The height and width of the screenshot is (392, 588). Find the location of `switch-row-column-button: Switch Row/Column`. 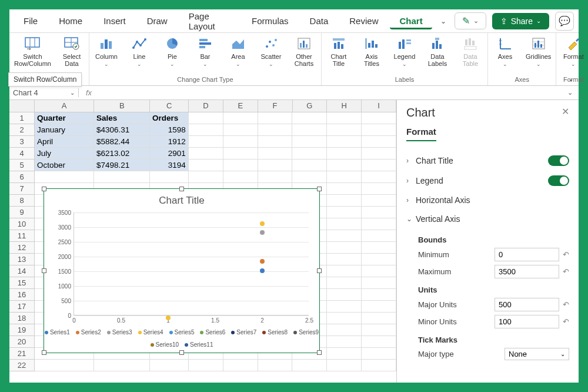

switch-row-column-button: Switch Row/Column is located at coordinates (33, 51).